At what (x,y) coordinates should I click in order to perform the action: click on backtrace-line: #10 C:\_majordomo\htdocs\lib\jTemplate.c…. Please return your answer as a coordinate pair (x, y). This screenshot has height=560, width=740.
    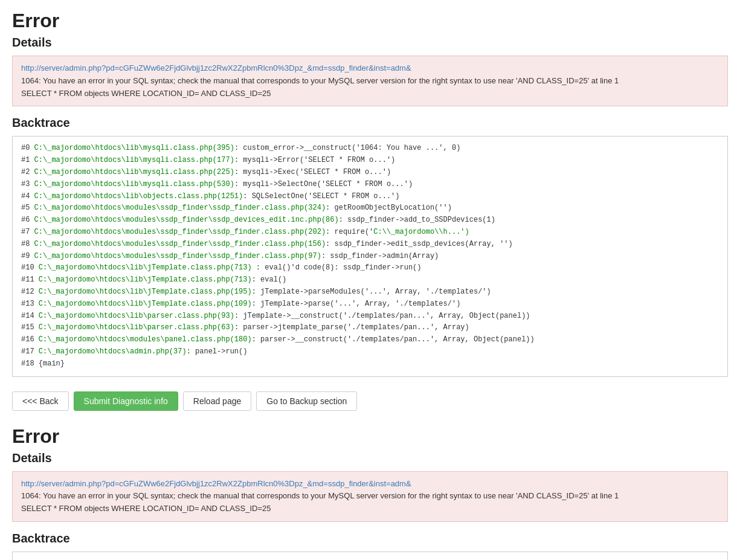
    Looking at the image, I should click on (370, 268).